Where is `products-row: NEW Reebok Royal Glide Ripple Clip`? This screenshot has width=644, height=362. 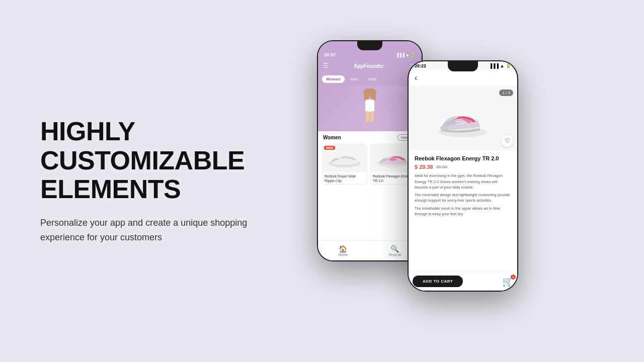
products-row: NEW Reebok Royal Glide Ripple Clip is located at coordinates (370, 164).